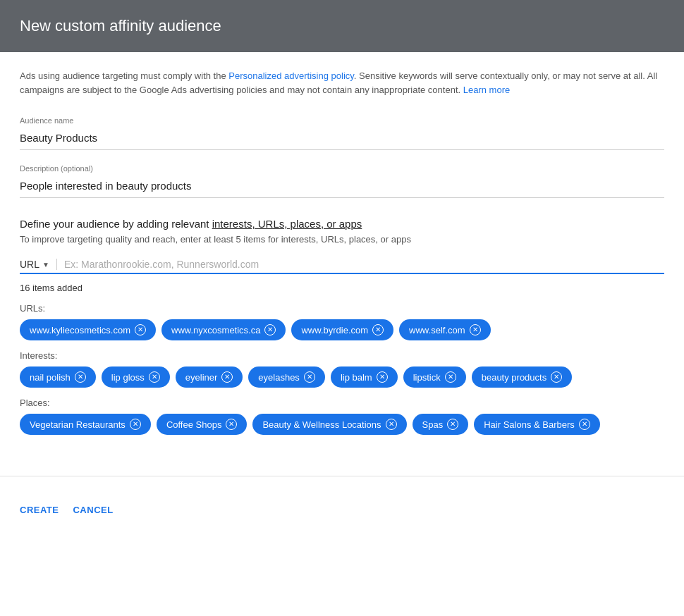 The image size is (684, 616). What do you see at coordinates (342, 121) in the screenshot?
I see `audience-name-label: Audience name` at bounding box center [342, 121].